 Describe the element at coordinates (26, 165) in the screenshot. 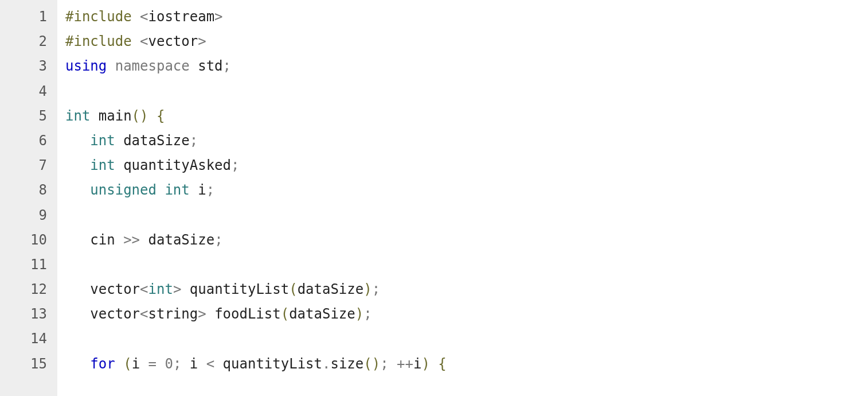

I see `line-number: 7` at that location.